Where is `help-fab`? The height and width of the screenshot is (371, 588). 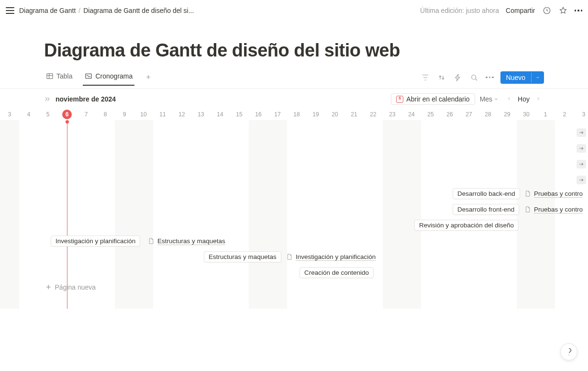 help-fab is located at coordinates (569, 352).